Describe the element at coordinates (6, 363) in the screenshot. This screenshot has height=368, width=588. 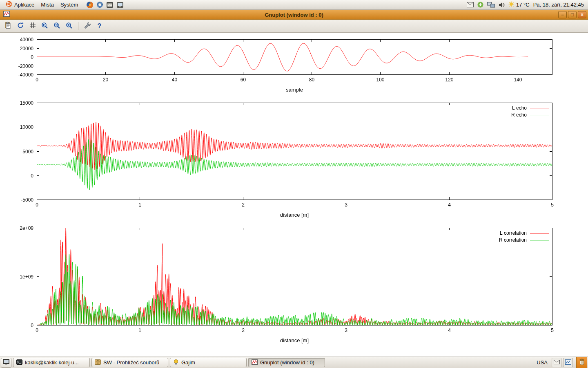
I see `show-desktop-button` at that location.